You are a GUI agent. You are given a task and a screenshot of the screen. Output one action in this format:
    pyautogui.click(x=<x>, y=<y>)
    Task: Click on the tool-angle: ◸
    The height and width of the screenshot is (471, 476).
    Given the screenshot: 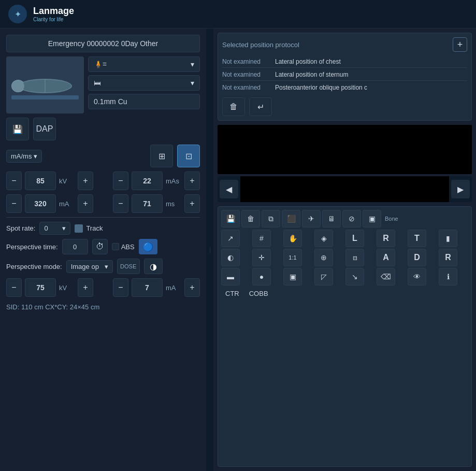 What is the action you would take?
    pyautogui.click(x=324, y=277)
    